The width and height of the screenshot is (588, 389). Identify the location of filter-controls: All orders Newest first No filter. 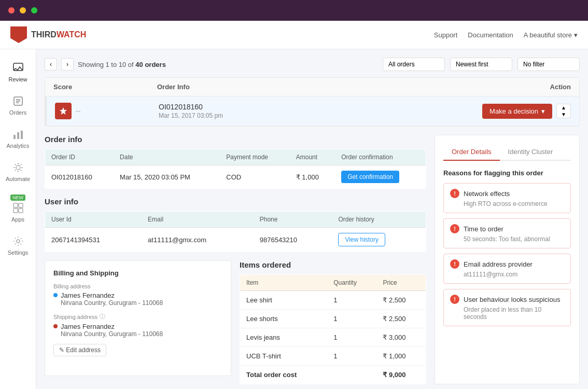
(481, 64).